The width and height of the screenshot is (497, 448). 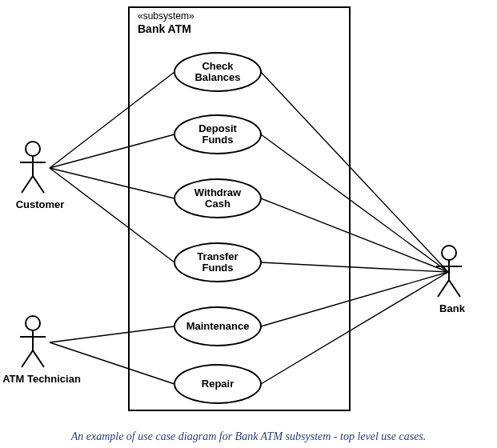 What do you see at coordinates (239, 17) in the screenshot?
I see `subsystem-stereotype: «subsystem»` at bounding box center [239, 17].